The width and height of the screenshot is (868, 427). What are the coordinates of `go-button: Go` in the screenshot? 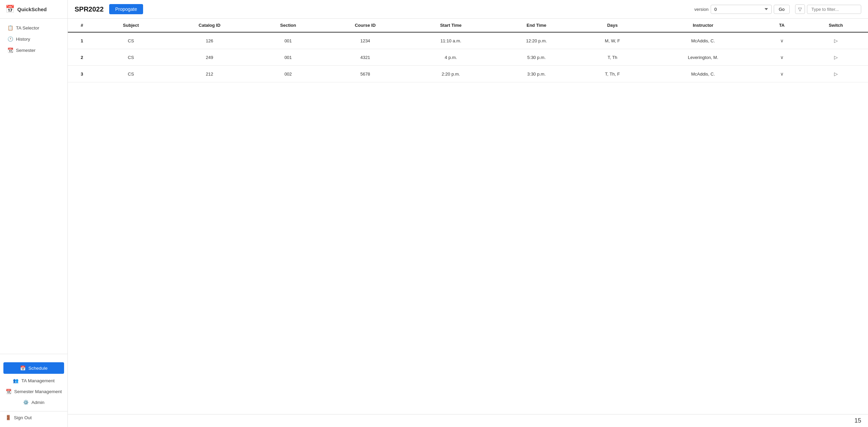 It's located at (782, 9).